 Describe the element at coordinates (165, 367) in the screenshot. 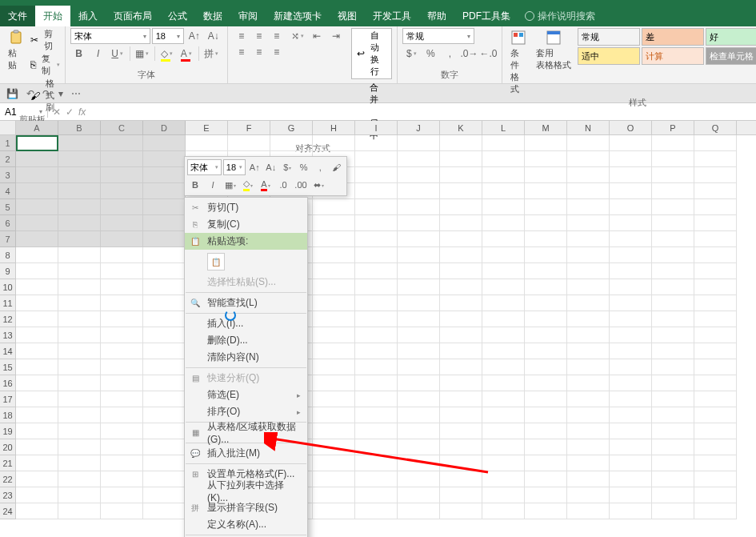

I see `cell-D15` at that location.